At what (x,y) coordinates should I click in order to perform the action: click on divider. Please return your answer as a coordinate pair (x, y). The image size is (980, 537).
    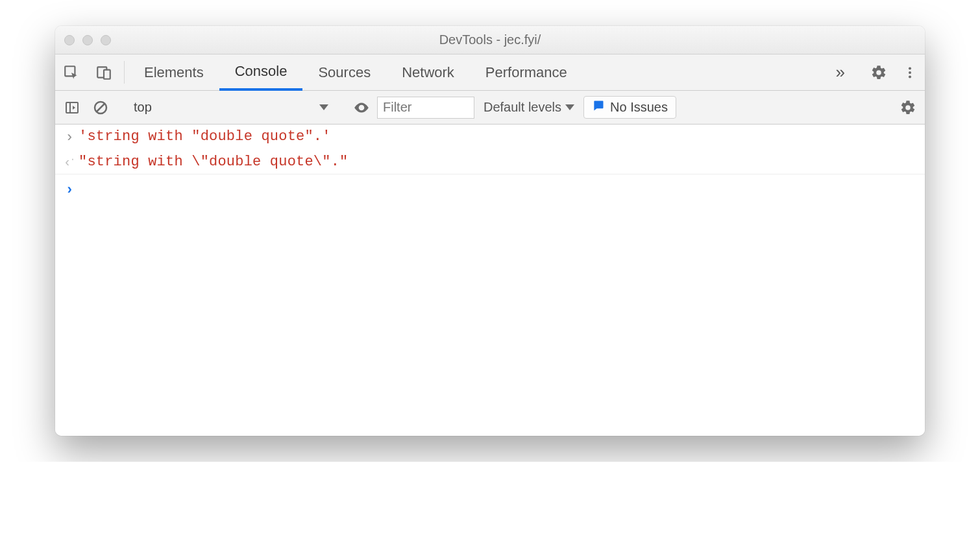
    Looking at the image, I should click on (125, 73).